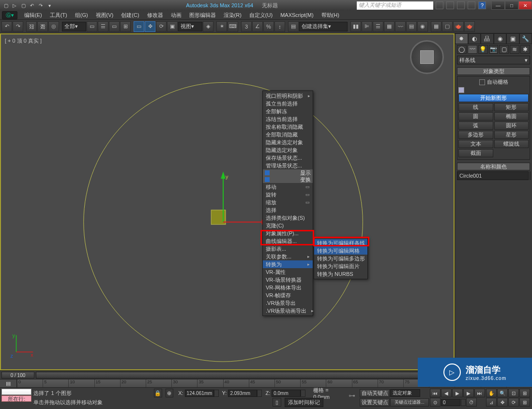 Image resolution: width=532 pixels, height=409 pixels. What do you see at coordinates (367, 27) in the screenshot?
I see `align-button: ⊫` at bounding box center [367, 27].